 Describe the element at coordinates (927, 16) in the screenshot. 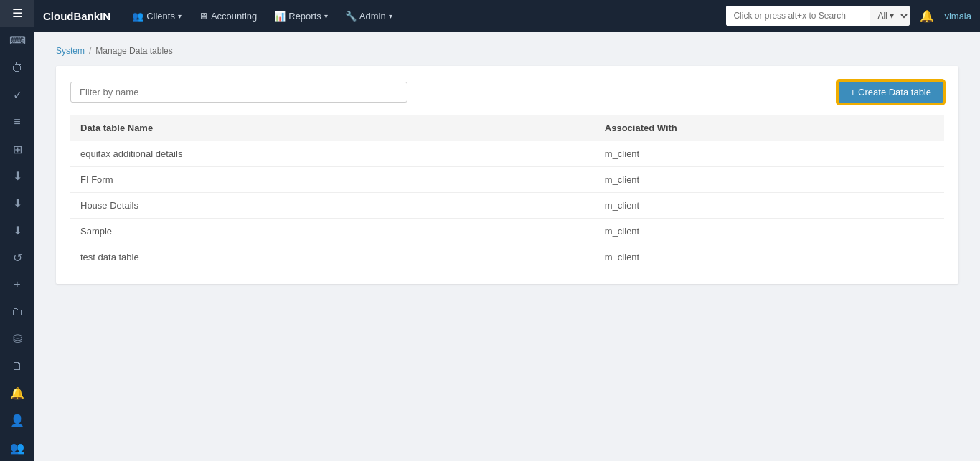

I see `notification-bell-icon: 🔔` at that location.